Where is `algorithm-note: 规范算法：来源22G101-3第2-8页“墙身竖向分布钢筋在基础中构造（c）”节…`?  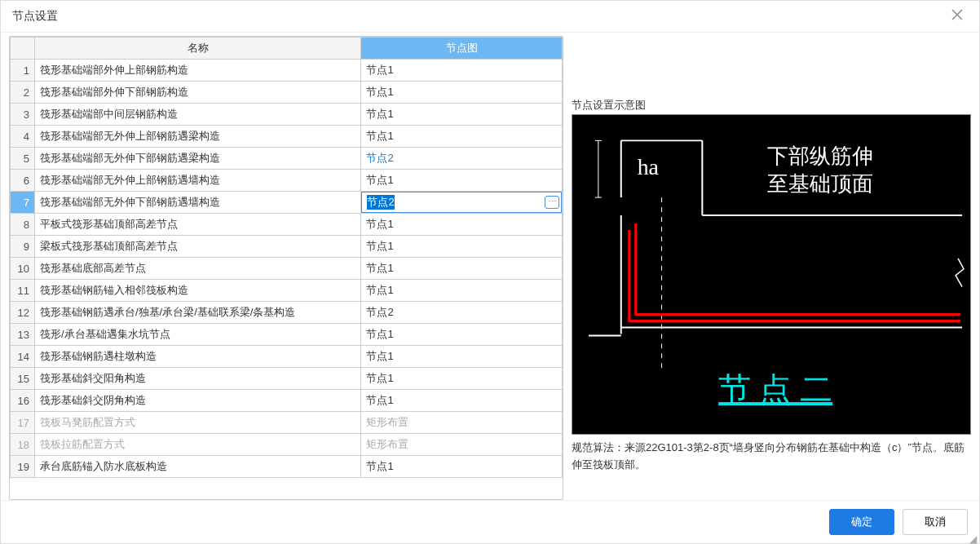 algorithm-note: 规范算法：来源22G101-3第2-8页“墙身竖向分布钢筋在基础中构造（c）”节… is located at coordinates (771, 457).